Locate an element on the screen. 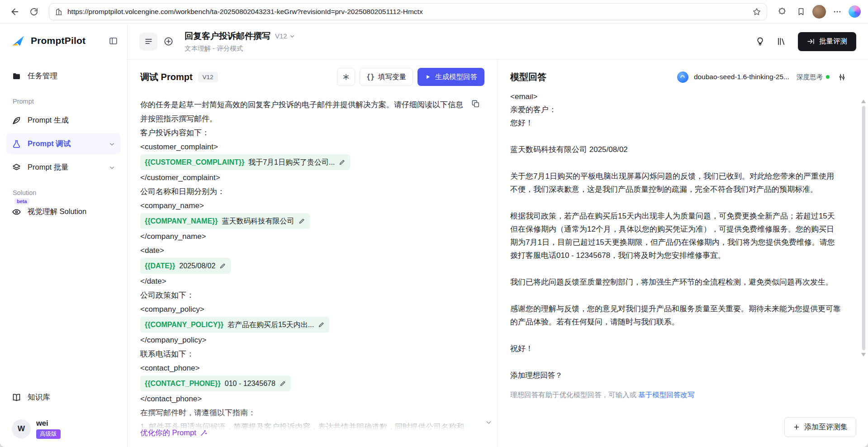 This screenshot has width=868, height=447. sidebar-item-label: Prompt 调试 is located at coordinates (49, 144).